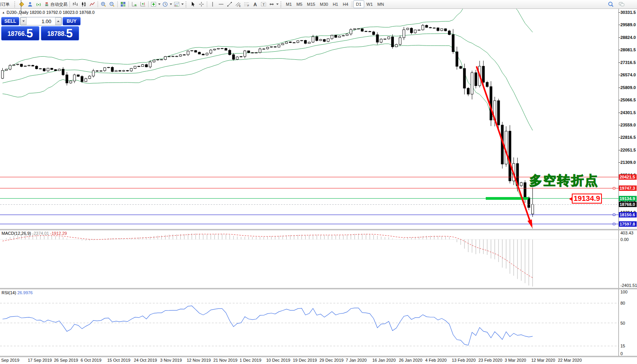 The width and height of the screenshot is (637, 364). I want to click on date-label: 12 Mar 2020, so click(543, 360).